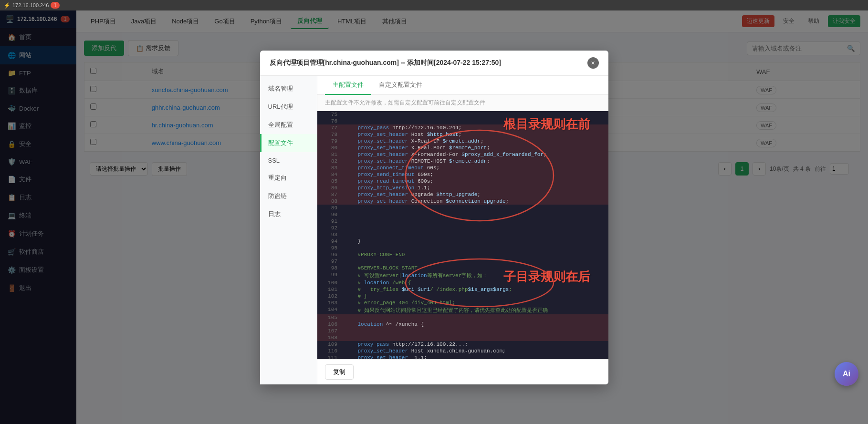  What do you see at coordinates (463, 221) in the screenshot?
I see `code-line: 91` at bounding box center [463, 221].